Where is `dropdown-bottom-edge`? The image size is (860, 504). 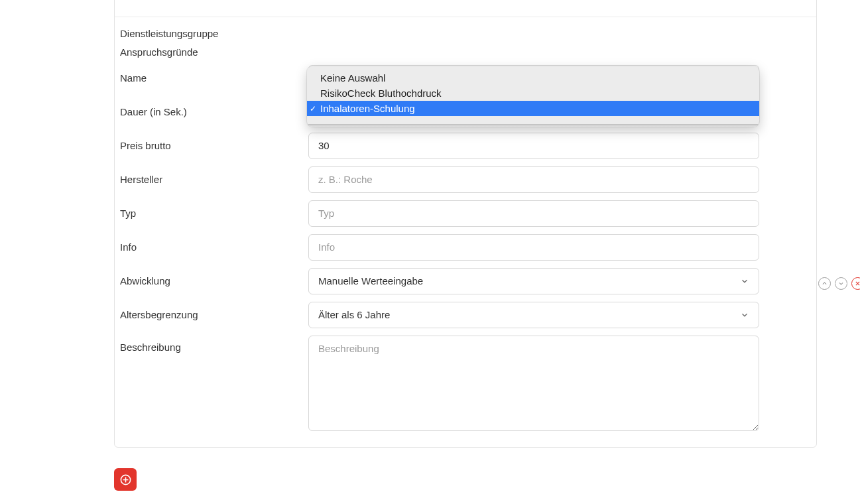 dropdown-bottom-edge is located at coordinates (533, 125).